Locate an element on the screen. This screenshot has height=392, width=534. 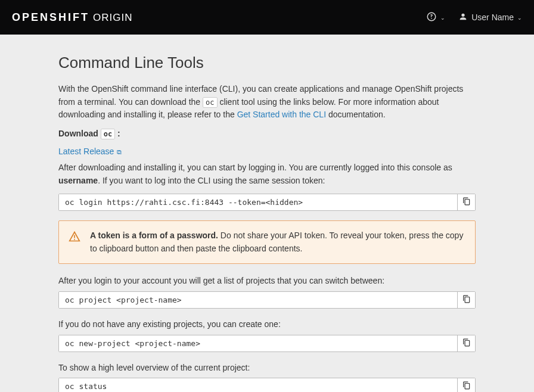
copy-status-button is located at coordinates (466, 385).